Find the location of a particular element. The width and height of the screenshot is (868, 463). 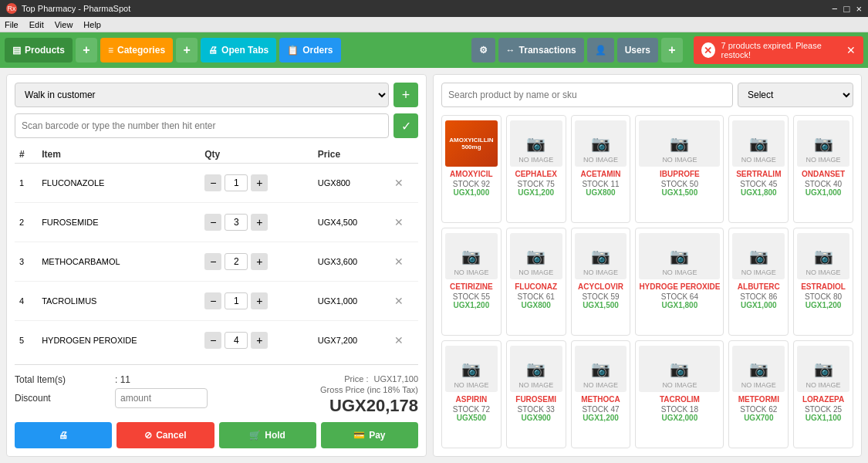

menu-edit: Edit is located at coordinates (37, 25).